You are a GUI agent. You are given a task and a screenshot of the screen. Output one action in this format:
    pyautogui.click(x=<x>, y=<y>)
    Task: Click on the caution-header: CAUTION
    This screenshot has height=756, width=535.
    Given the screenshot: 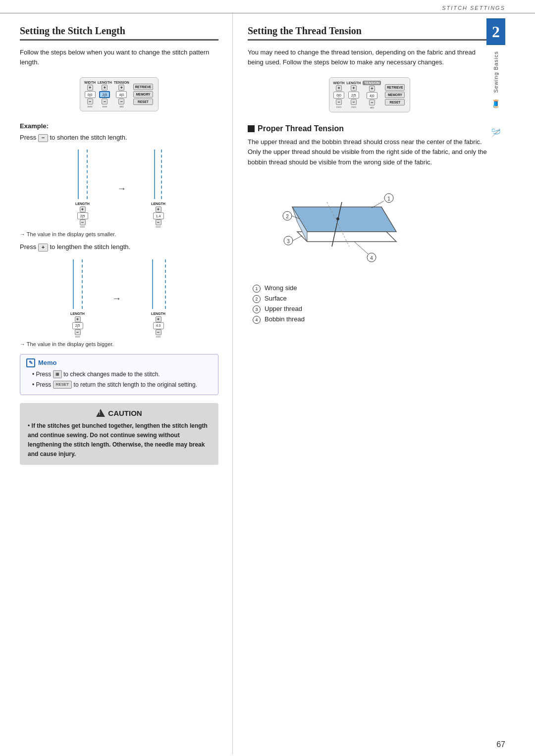 What is the action you would take?
    pyautogui.click(x=119, y=413)
    